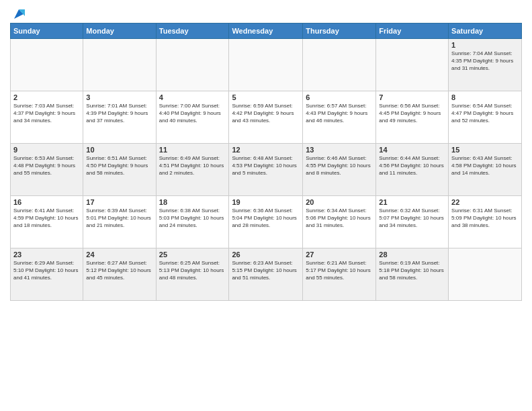  Describe the element at coordinates (412, 113) in the screenshot. I see `day-info: Sunrise: 6:56 AM Sunset: 4:45 PM Dayligh…` at that location.